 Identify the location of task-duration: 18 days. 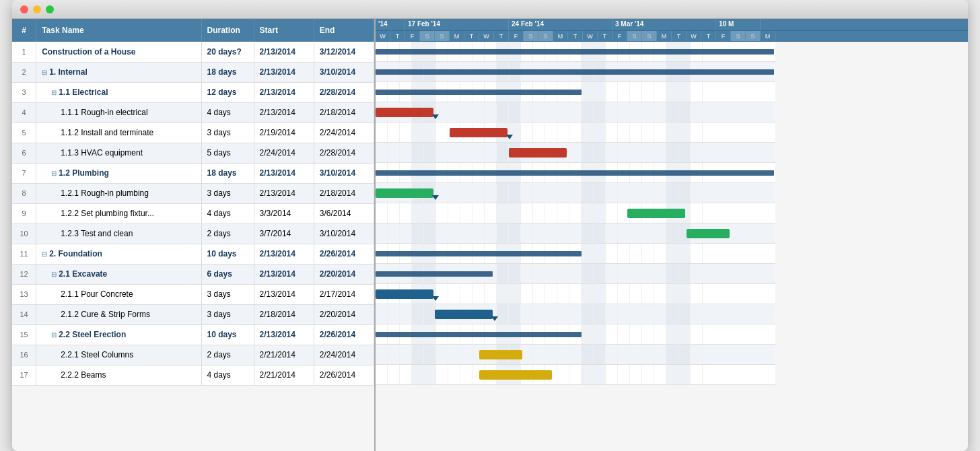
(228, 72).